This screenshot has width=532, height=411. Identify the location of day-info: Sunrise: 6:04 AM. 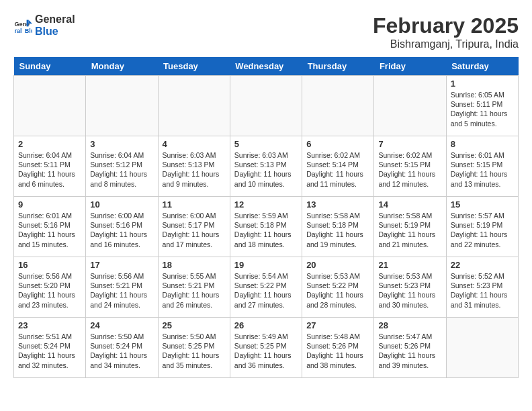
(50, 155).